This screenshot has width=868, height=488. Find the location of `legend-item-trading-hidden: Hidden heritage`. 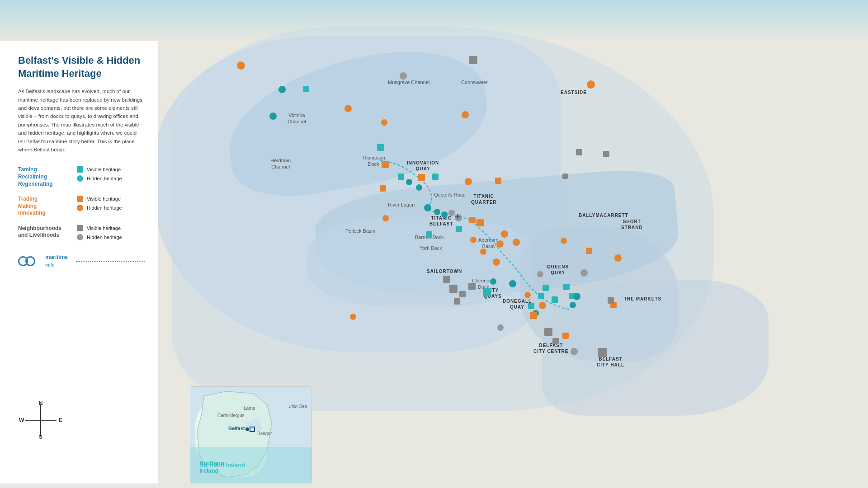

legend-item-trading-hidden: Hidden heritage is located at coordinates (99, 208).